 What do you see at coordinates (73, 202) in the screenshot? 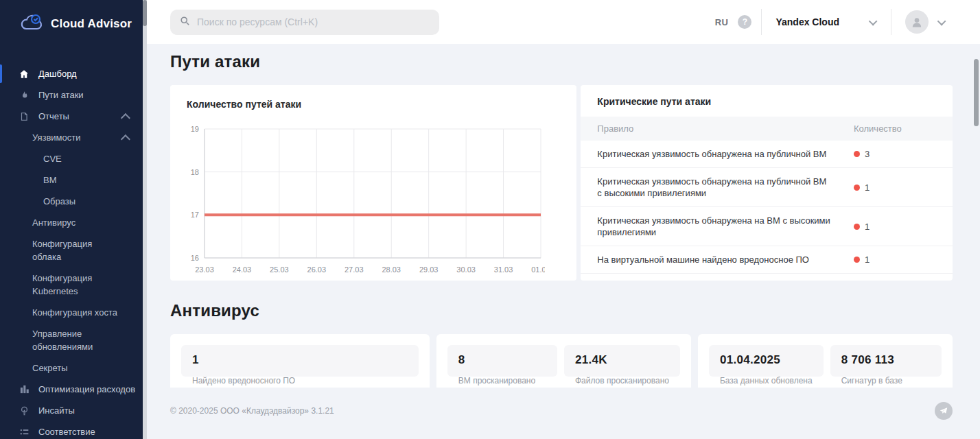
I see `sidebar-item-images: Образы` at bounding box center [73, 202].